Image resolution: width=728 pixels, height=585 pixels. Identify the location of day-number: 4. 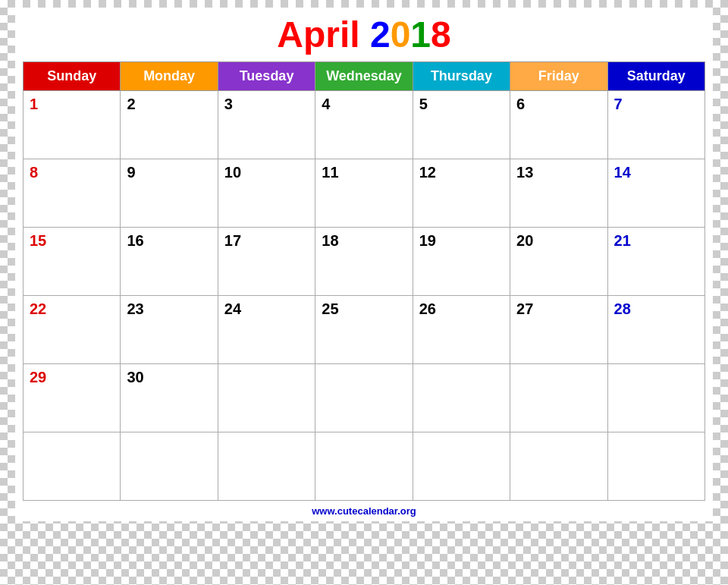
(326, 104).